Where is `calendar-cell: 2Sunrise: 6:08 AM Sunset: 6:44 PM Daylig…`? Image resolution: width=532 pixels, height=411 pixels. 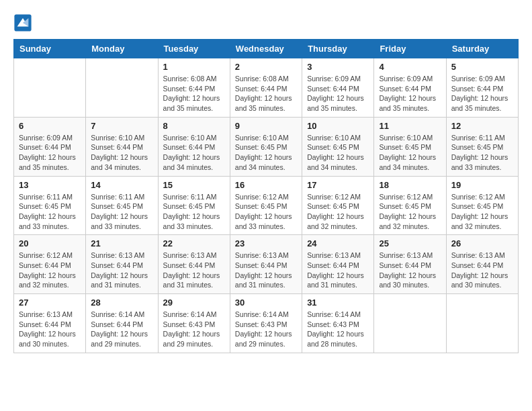 calendar-cell: 2Sunrise: 6:08 AM Sunset: 6:44 PM Daylig… is located at coordinates (266, 88).